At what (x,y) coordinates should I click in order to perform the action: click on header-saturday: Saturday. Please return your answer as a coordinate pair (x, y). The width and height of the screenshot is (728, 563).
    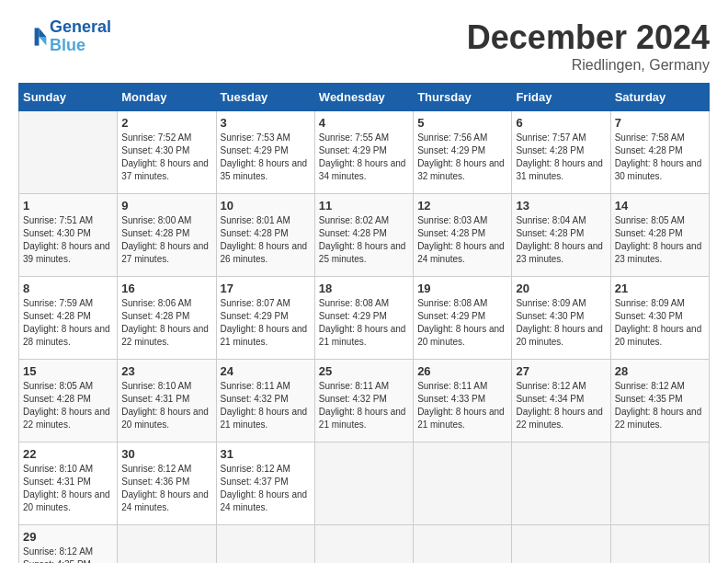
    Looking at the image, I should click on (660, 98).